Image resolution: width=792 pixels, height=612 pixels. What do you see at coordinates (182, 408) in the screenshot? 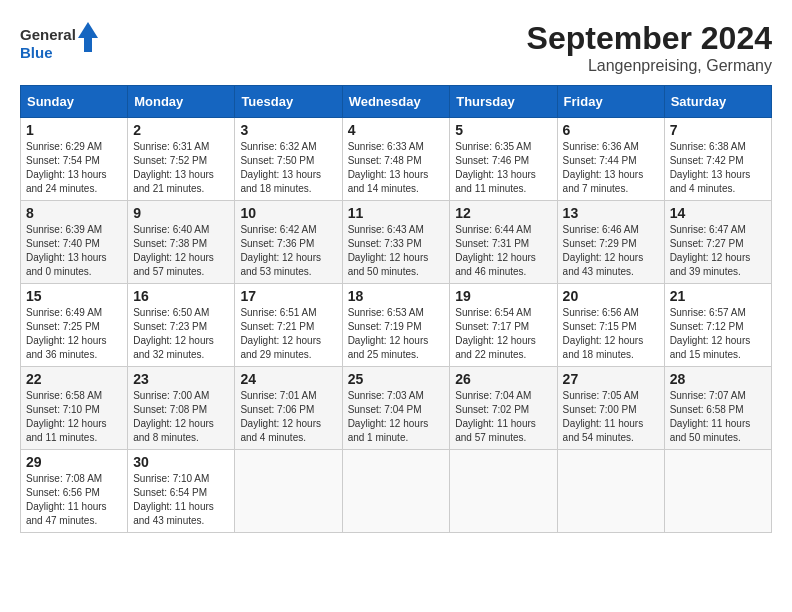
I see `calendar-day: 23Sunrise: 7:00 AM Sunset: 7:08 PM Dayli…` at bounding box center [182, 408].